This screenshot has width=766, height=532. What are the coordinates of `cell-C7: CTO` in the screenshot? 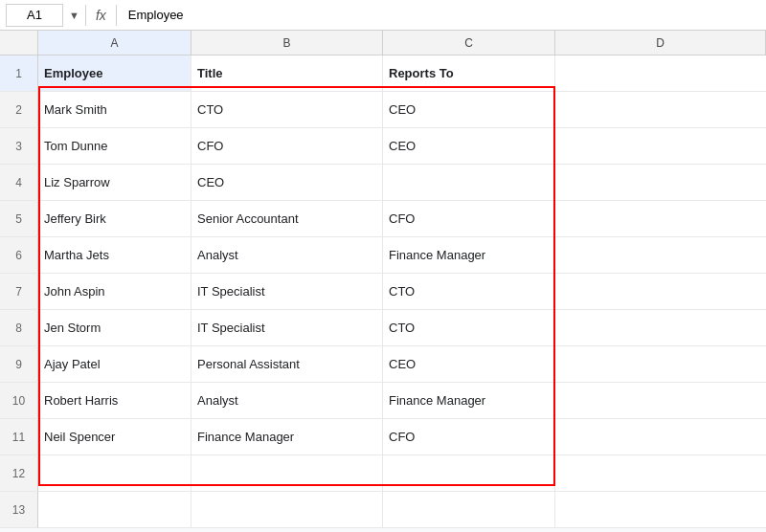 It's located at (469, 292).